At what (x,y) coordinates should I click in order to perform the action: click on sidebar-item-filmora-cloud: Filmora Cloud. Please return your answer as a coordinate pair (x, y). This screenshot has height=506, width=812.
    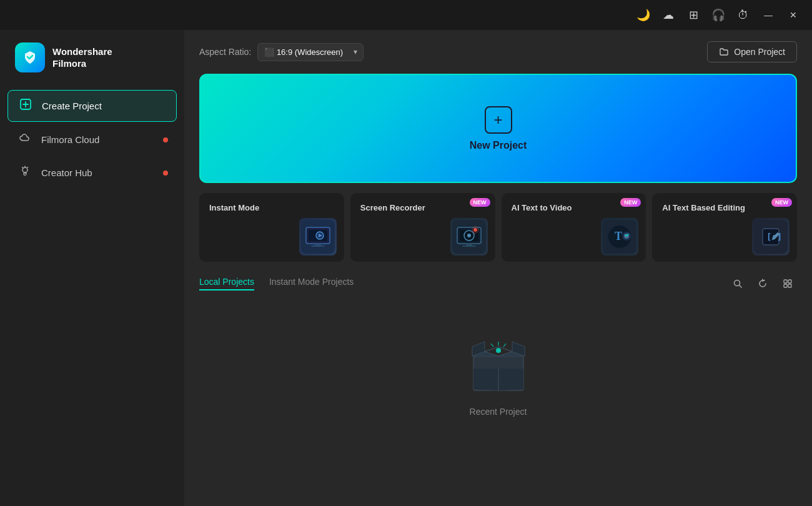
    Looking at the image, I should click on (92, 140).